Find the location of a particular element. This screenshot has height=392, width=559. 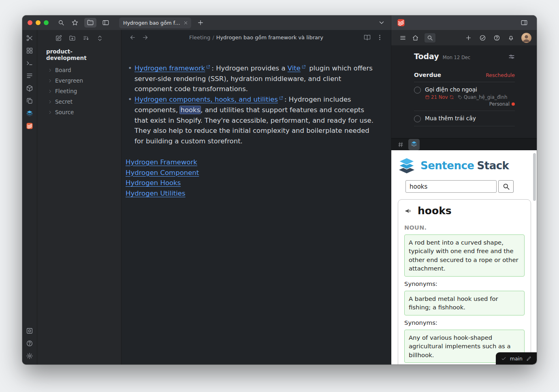

internal-link-list: Hydrogen Framework Hydrogen Component Hy… is located at coordinates (254, 178).